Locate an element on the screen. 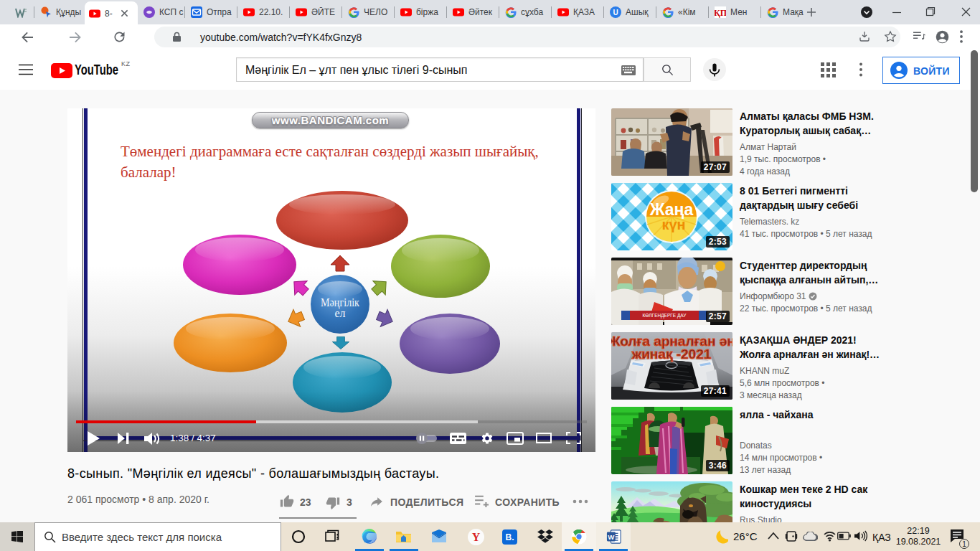 The image size is (980, 551). svg-text: B. is located at coordinates (510, 537).